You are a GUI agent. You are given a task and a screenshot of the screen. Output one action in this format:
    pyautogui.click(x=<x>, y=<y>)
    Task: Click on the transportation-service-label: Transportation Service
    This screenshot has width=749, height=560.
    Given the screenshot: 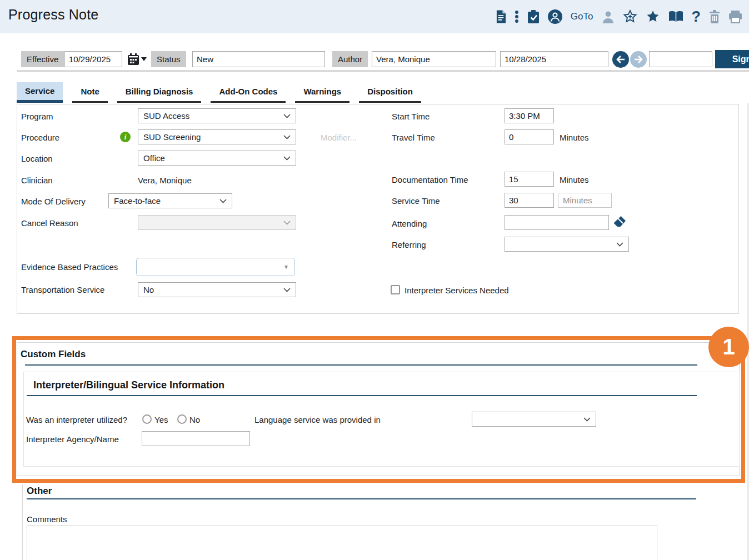 What is the action you would take?
    pyautogui.click(x=63, y=290)
    